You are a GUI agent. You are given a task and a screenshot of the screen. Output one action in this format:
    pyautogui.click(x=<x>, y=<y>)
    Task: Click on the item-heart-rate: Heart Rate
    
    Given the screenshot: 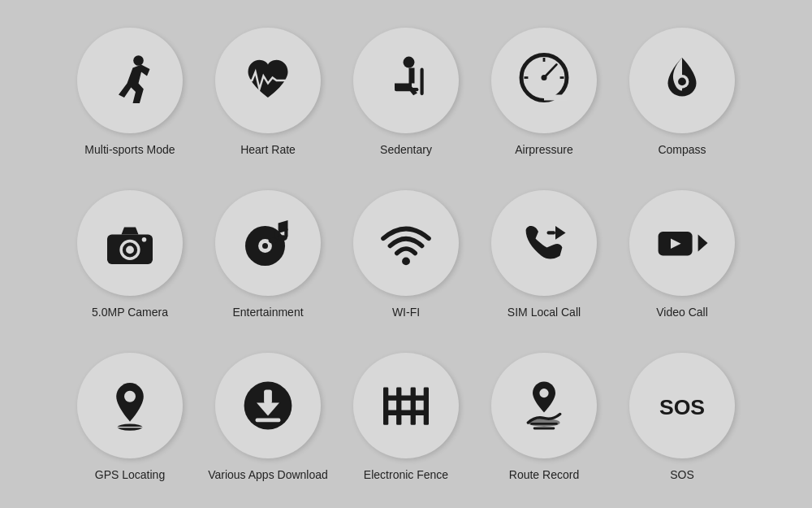 What is the action you would take?
    pyautogui.click(x=268, y=92)
    